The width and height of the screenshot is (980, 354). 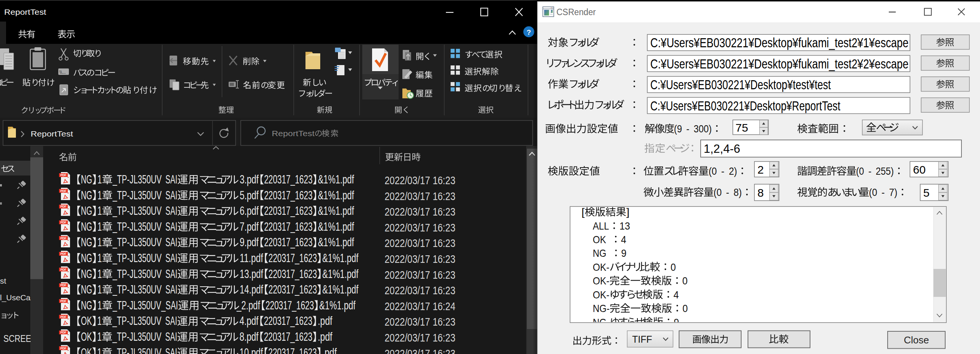 What do you see at coordinates (703, 129) in the screenshot?
I see `svg-text: 300)` at bounding box center [703, 129].